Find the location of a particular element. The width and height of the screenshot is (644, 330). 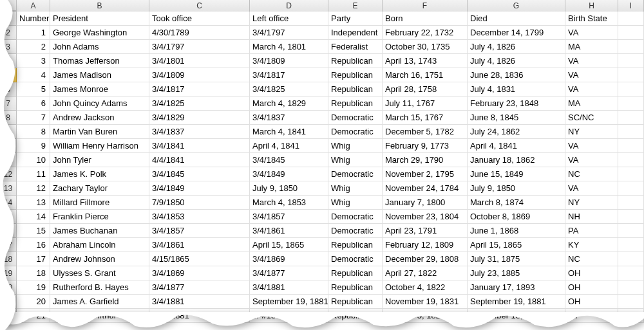

cell: KY is located at coordinates (592, 245).